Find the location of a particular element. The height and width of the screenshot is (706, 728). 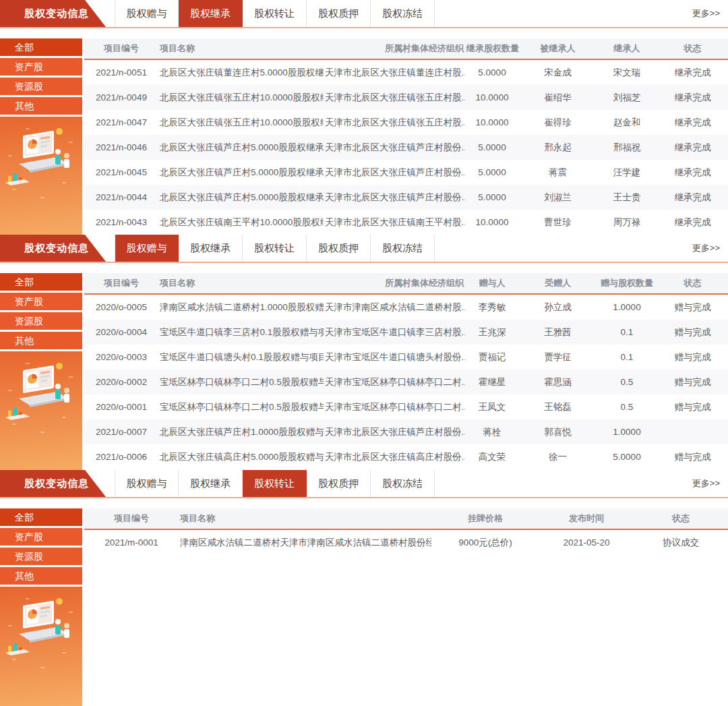

table-cell: 蒋栓 is located at coordinates (492, 432).